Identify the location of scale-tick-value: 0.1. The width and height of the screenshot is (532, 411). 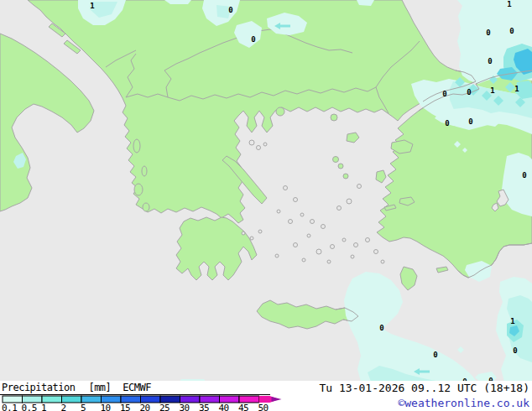
(9, 407).